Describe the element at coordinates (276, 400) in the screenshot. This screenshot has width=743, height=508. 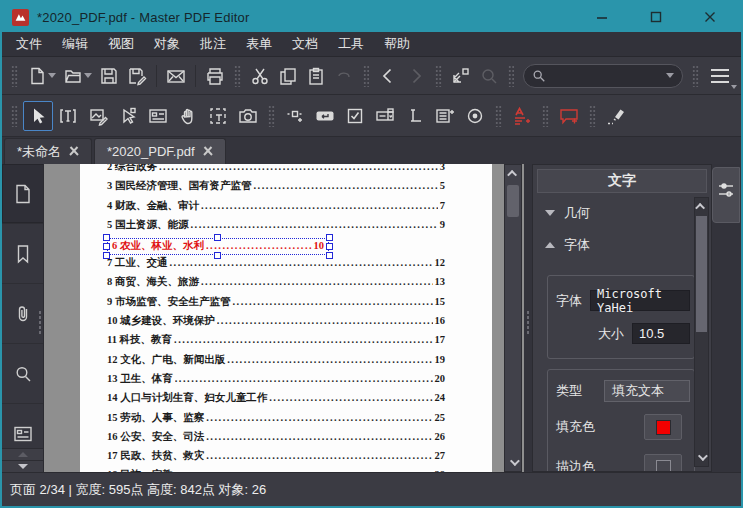
I see `toc-line: 14 人口与计划生育、妇女儿童工作.......................…` at that location.